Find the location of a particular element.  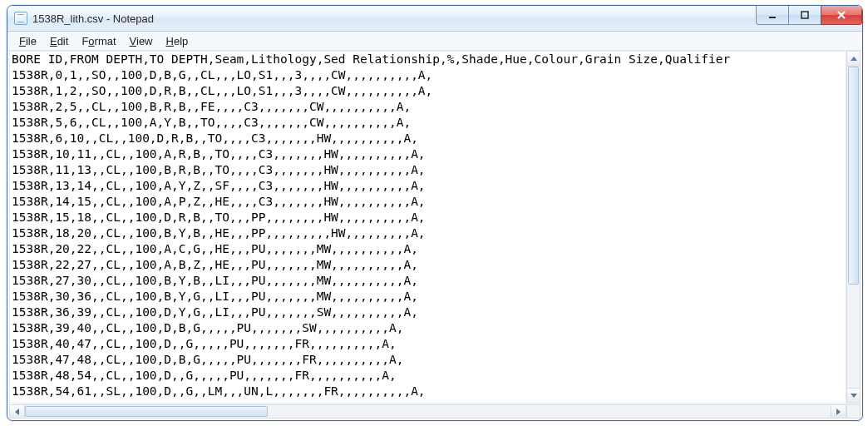

minimize-button is located at coordinates (772, 15).